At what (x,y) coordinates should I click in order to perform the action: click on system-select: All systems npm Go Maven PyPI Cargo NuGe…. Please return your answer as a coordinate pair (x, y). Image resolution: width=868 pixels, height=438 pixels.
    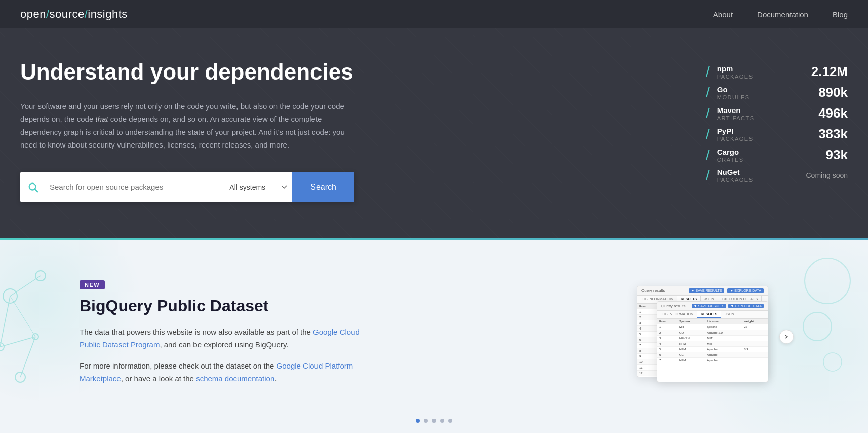
    Looking at the image, I should click on (257, 187).